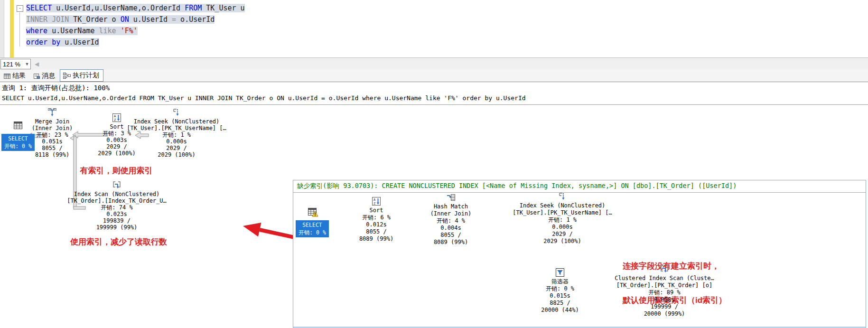  I want to click on tab-results: 结果, so click(15, 76).